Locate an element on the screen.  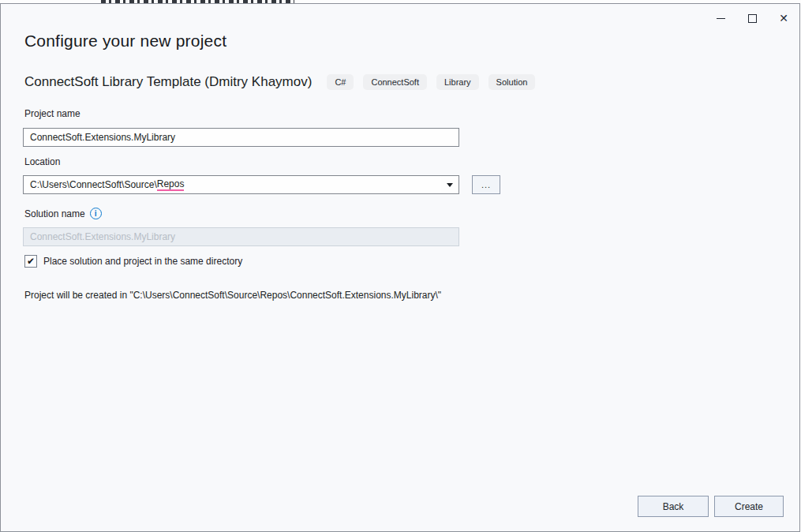
solution-name-label: Solution name is located at coordinates (55, 214).